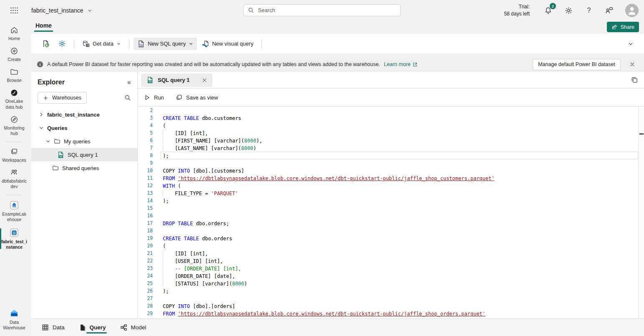 Image resolution: width=644 pixels, height=336 pixels. Describe the element at coordinates (327, 10) in the screenshot. I see `search-input` at that location.